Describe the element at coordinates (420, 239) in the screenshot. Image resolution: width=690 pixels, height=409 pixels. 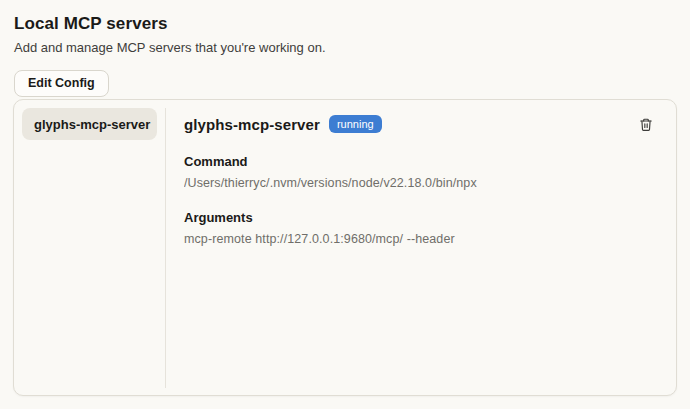
I see `arguments-value: mcp-remote http://127.0.0.1:9680/mcp/ --…` at that location.